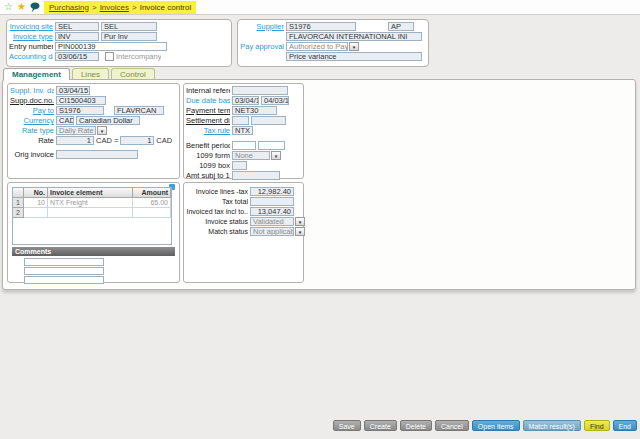 The width and height of the screenshot is (640, 439). Describe the element at coordinates (244, 131) in the screenshot. I see `payment-detail-group: Internal reference Due date basis 03/04/…` at that location.